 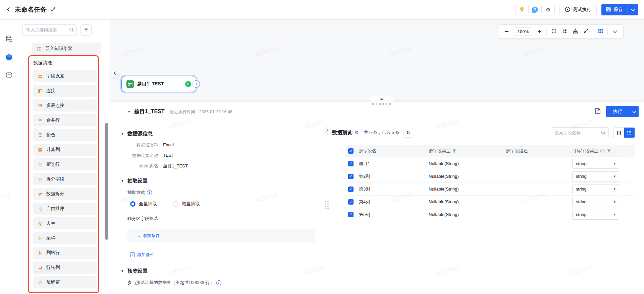 What do you see at coordinates (539, 31) in the screenshot?
I see `zoom-in-button` at bounding box center [539, 31].